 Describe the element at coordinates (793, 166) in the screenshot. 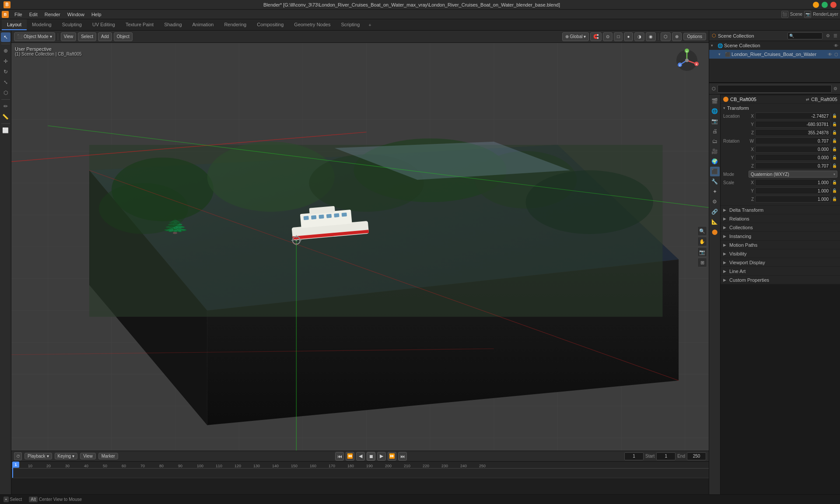

I see `rotation-z-input: 0.707` at that location.